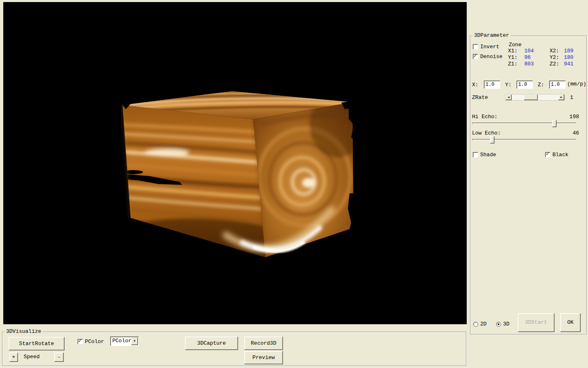 The image size is (588, 368). What do you see at coordinates (570, 323) in the screenshot?
I see `ok-button: OK` at bounding box center [570, 323].